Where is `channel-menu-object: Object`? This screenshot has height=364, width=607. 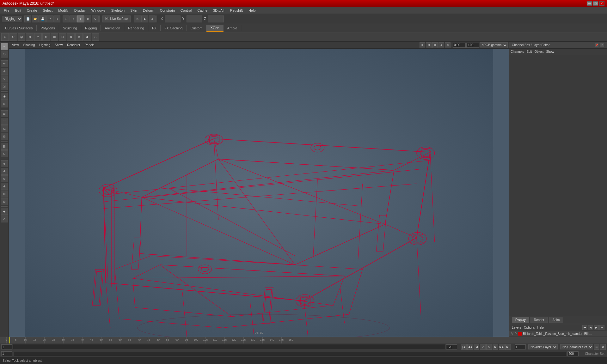
channel-menu-object: Object is located at coordinates (539, 52).